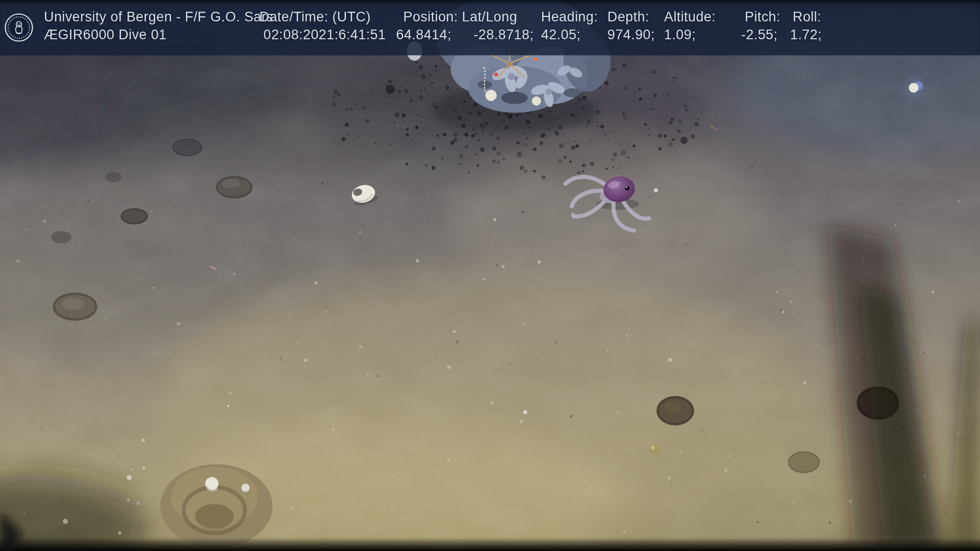 Image resolution: width=980 pixels, height=551 pixels. What do you see at coordinates (806, 26) in the screenshot?
I see `telemetry-roll: Roll: 1.72;` at bounding box center [806, 26].